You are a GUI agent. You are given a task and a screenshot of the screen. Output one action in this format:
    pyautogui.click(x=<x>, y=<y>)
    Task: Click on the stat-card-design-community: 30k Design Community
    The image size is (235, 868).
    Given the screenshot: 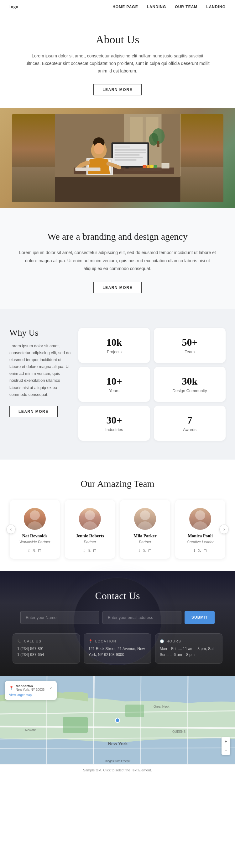 What is the action you would take?
    pyautogui.click(x=190, y=384)
    